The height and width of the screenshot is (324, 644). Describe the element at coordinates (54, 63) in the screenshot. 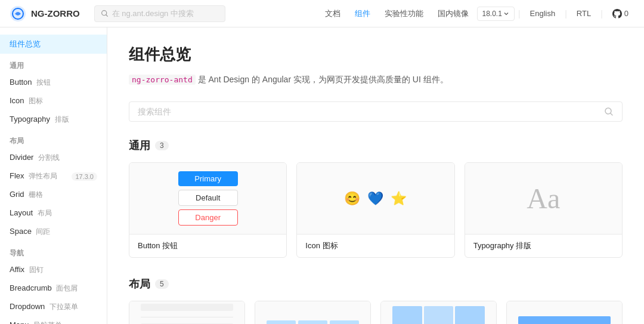

I see `sidebar-group-general: 通用` at that location.